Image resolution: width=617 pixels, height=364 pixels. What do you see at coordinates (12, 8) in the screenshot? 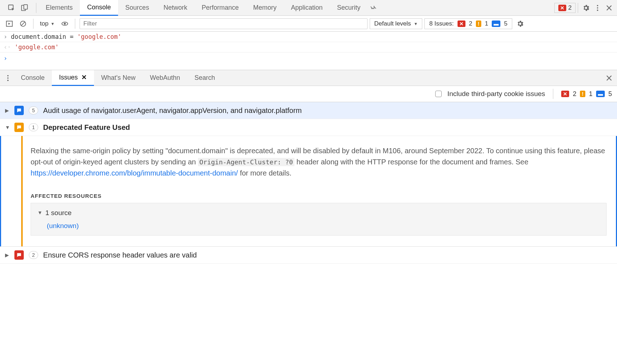
I see `inspect-element-icon` at bounding box center [12, 8].